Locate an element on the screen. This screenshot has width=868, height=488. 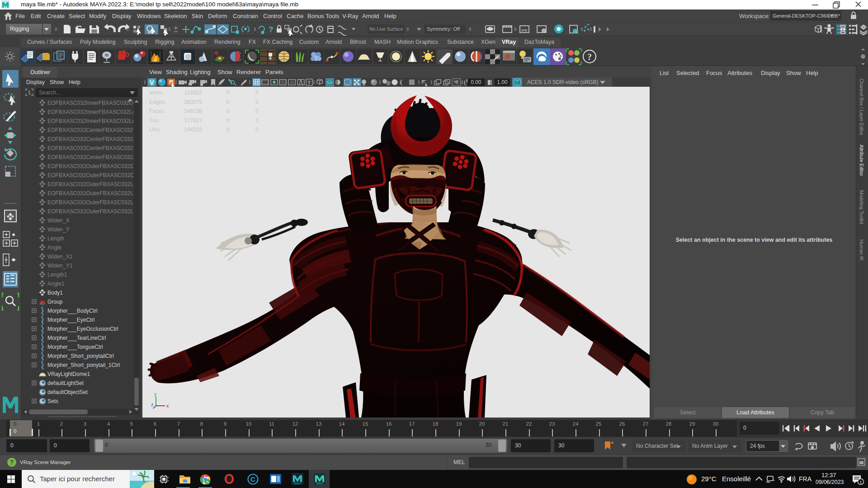
svg-text: Angle is located at coordinates (54, 248).